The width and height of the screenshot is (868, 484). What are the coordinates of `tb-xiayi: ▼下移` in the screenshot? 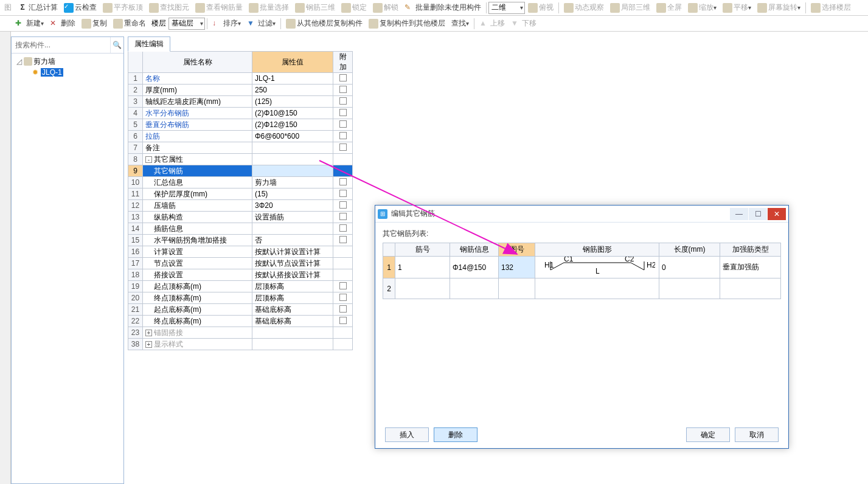 It's located at (524, 24).